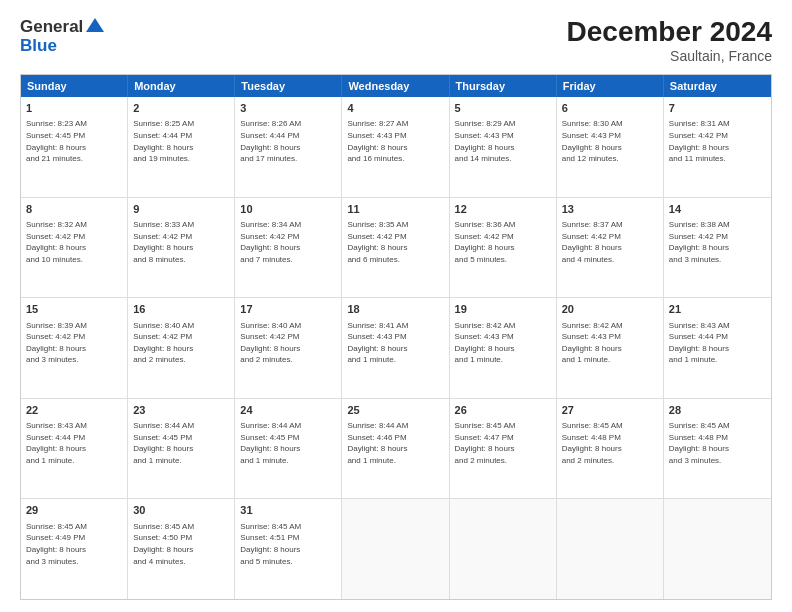 The width and height of the screenshot is (792, 612). What do you see at coordinates (182, 348) in the screenshot?
I see `calendar-cell: 16Sunrise: 8:40 AM Sunset: 4:42 PM Dayli…` at bounding box center [182, 348].